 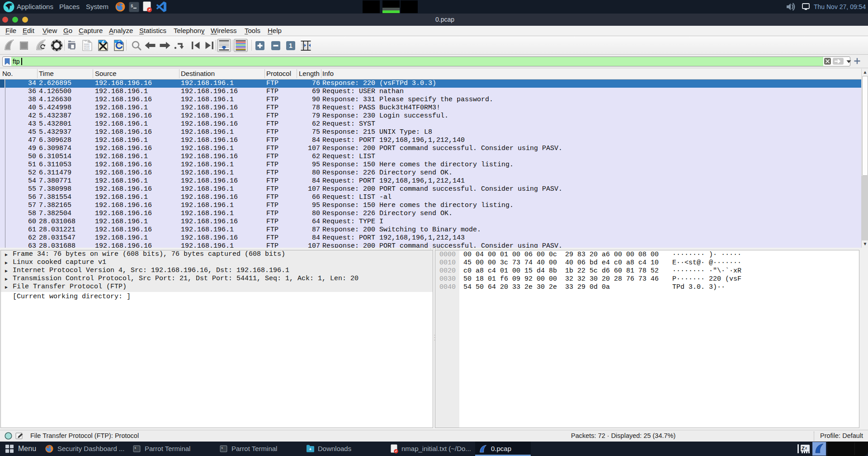 What do you see at coordinates (806, 448) in the screenshot?
I see `svg-text: z` at bounding box center [806, 448].